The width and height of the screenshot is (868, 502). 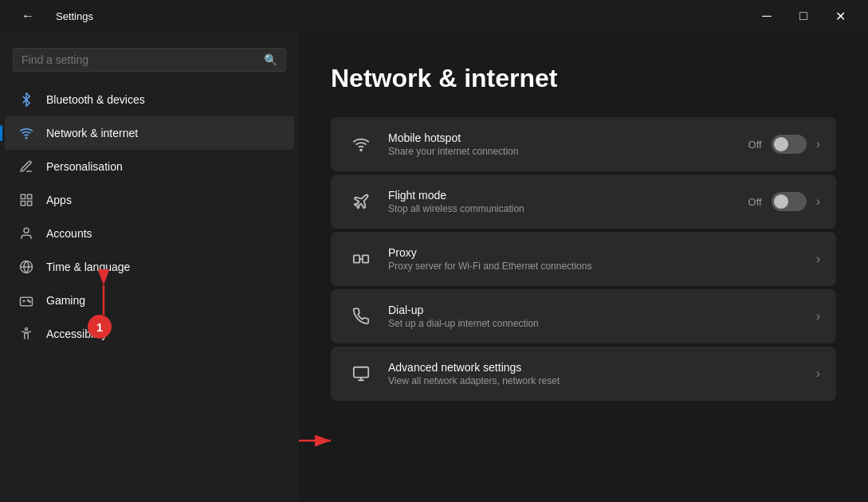 What do you see at coordinates (59, 200) in the screenshot?
I see `sidebar-label-apps: Apps` at bounding box center [59, 200].